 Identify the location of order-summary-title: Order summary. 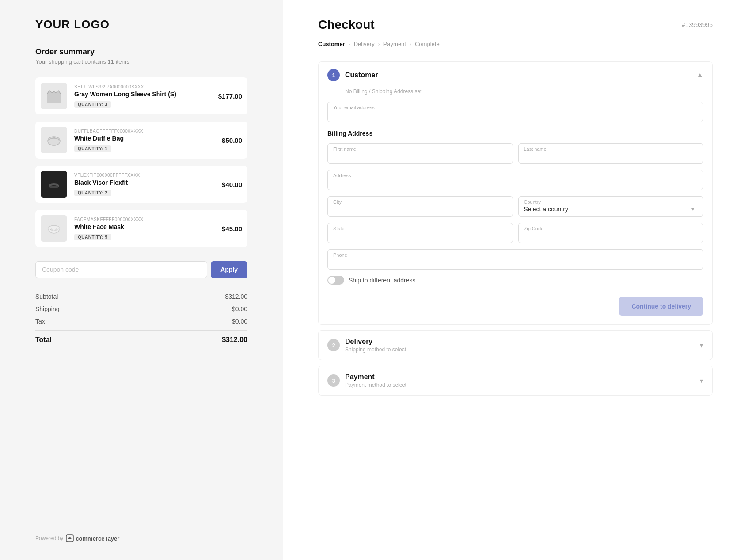
(141, 52).